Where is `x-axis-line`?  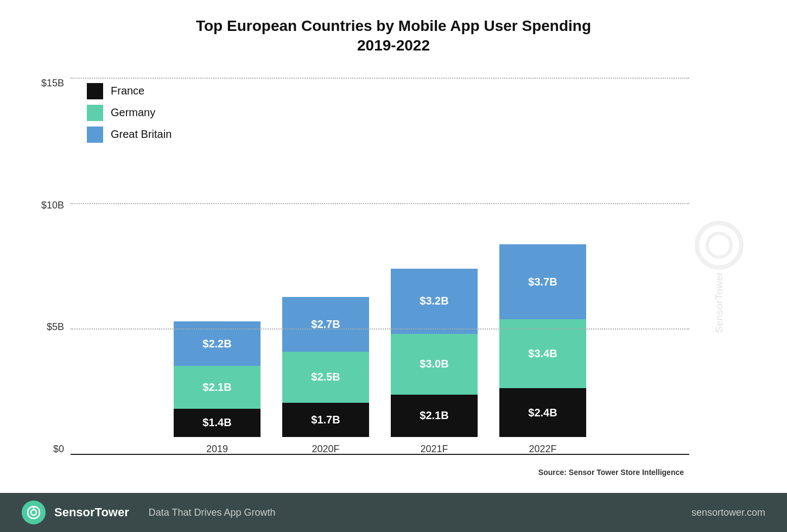
x-axis-line is located at coordinates (380, 454).